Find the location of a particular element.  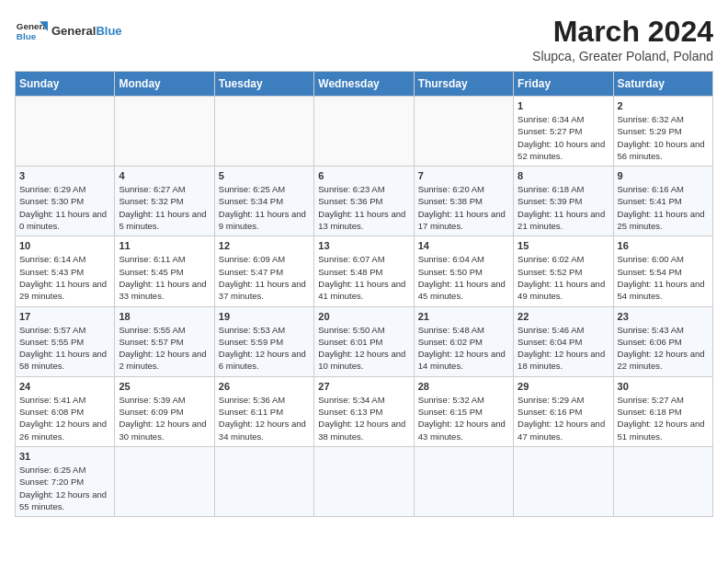

day-number: 1 is located at coordinates (563, 106).